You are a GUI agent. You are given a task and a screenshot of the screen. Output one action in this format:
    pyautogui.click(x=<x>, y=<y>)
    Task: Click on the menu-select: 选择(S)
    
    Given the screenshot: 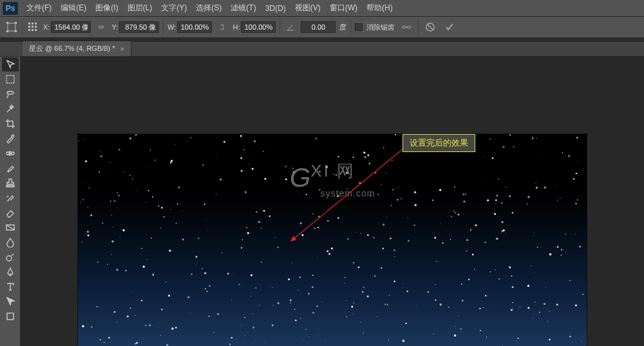 What is the action you would take?
    pyautogui.click(x=209, y=8)
    